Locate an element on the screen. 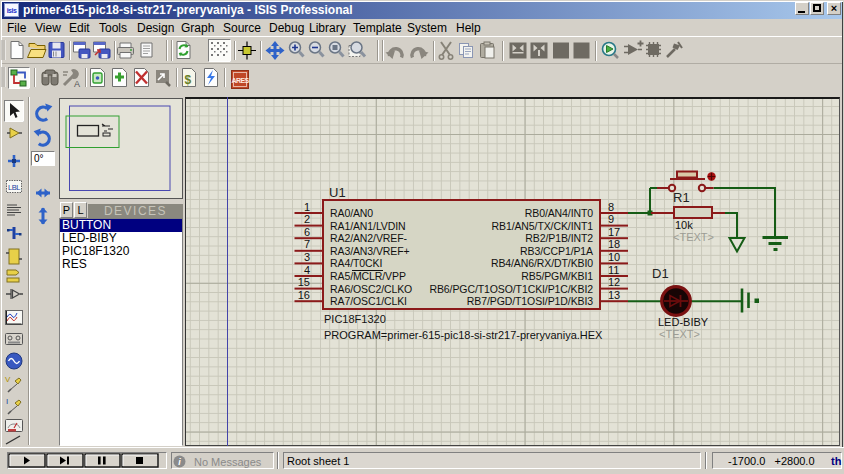 This screenshot has width=844, height=474. svg-text: A is located at coordinates (77, 84).